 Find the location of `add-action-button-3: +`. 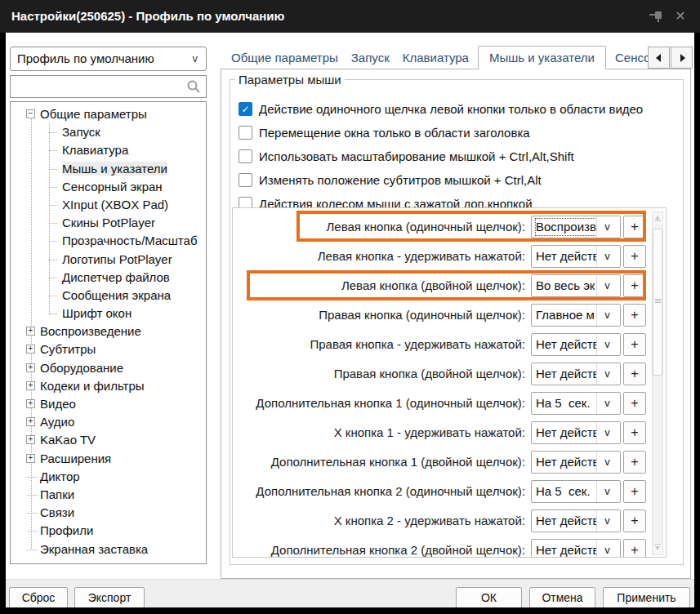

add-action-button-3: + is located at coordinates (635, 315).